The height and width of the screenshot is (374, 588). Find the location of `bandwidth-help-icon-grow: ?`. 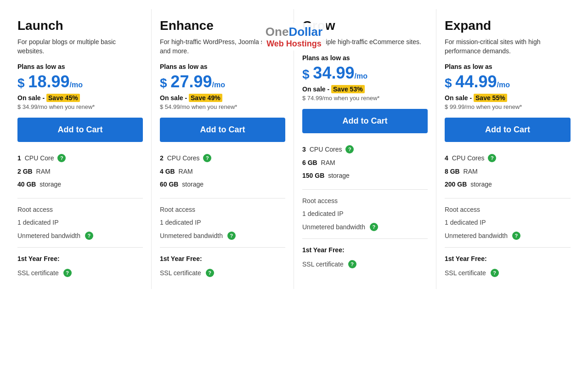

bandwidth-help-icon-grow: ? is located at coordinates (374, 227).